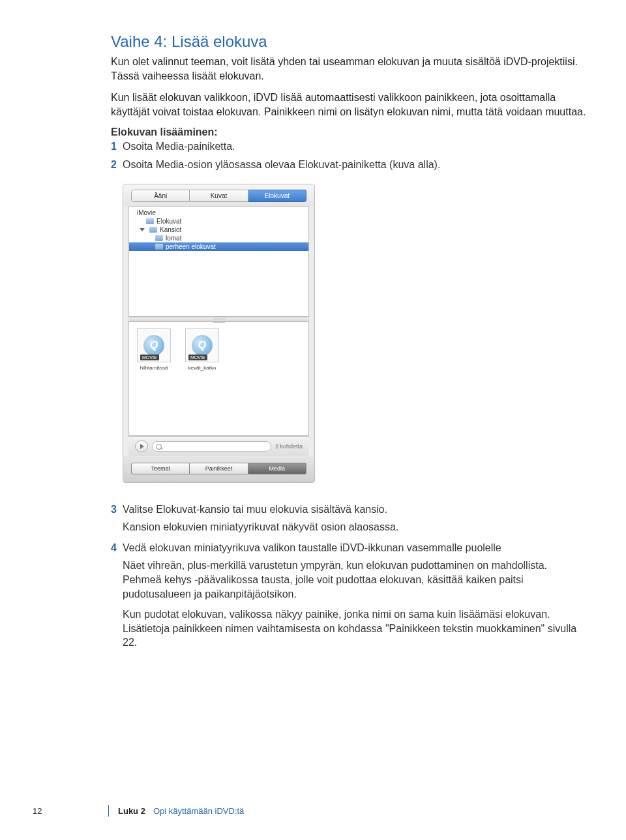  I want to click on tab-photos: Kuvat, so click(219, 196).